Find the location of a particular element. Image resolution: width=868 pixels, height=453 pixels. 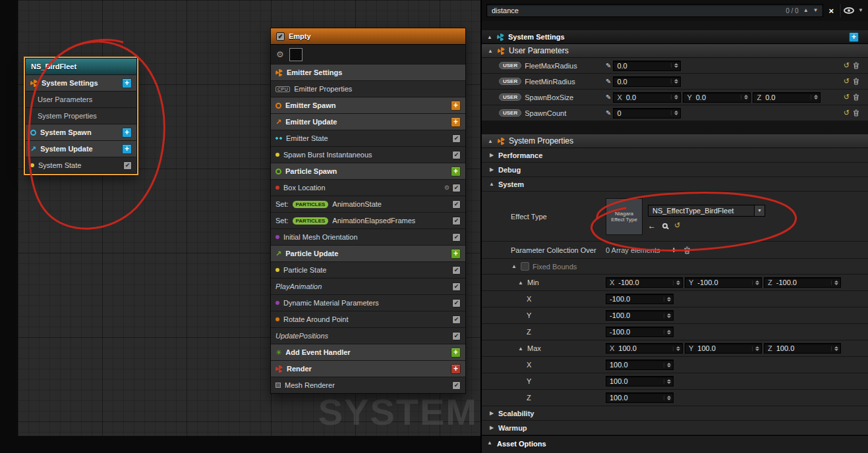

max-z-input: Z 100.0 is located at coordinates (803, 348).